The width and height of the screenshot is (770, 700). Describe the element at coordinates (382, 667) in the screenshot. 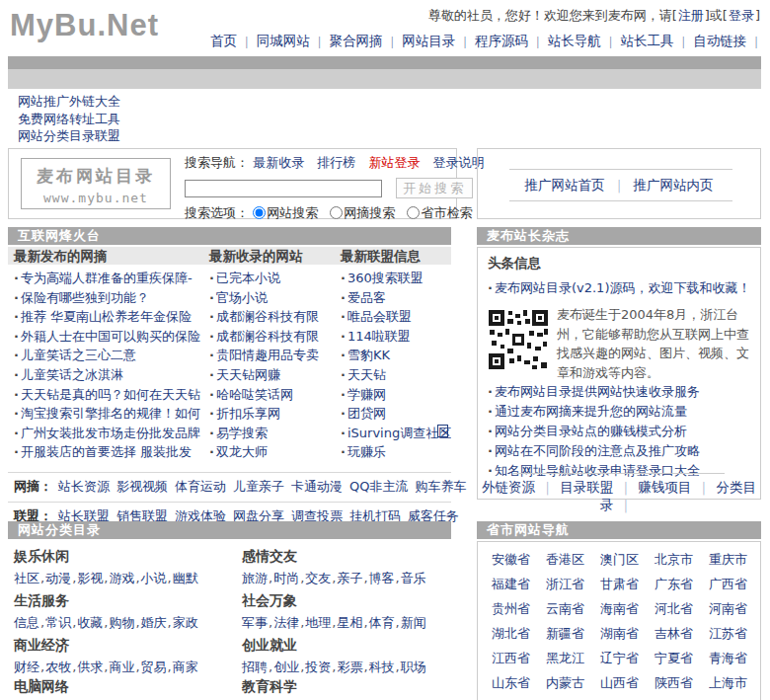

I see `category-sublink: 科技` at that location.